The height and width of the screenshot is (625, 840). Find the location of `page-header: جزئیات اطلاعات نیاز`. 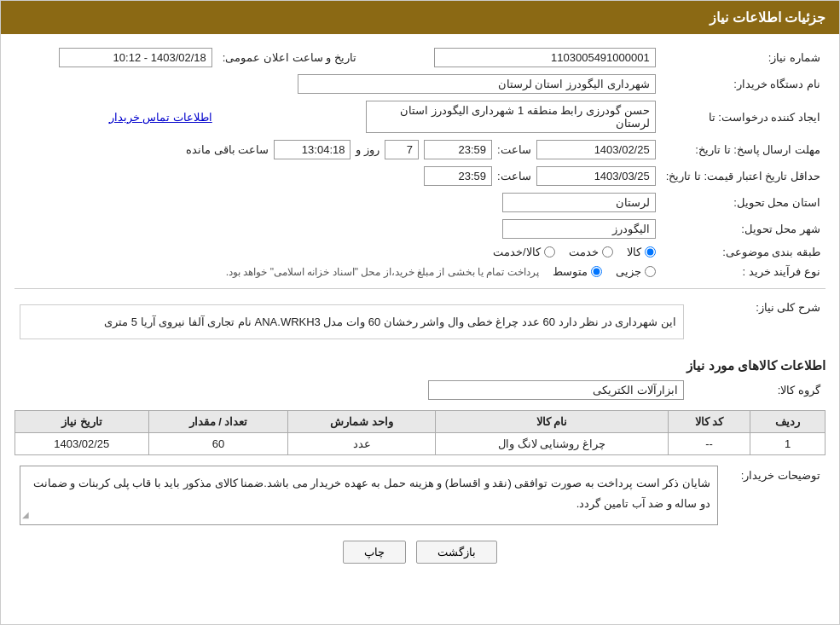

page-header: جزئیات اطلاعات نیاز is located at coordinates (420, 17).